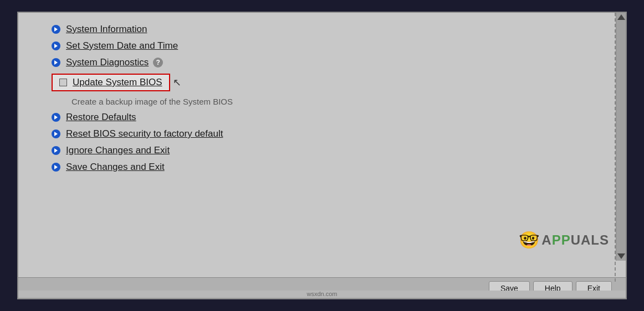  What do you see at coordinates (122, 46) in the screenshot?
I see `menu-label: Set System Date and Time` at bounding box center [122, 46].